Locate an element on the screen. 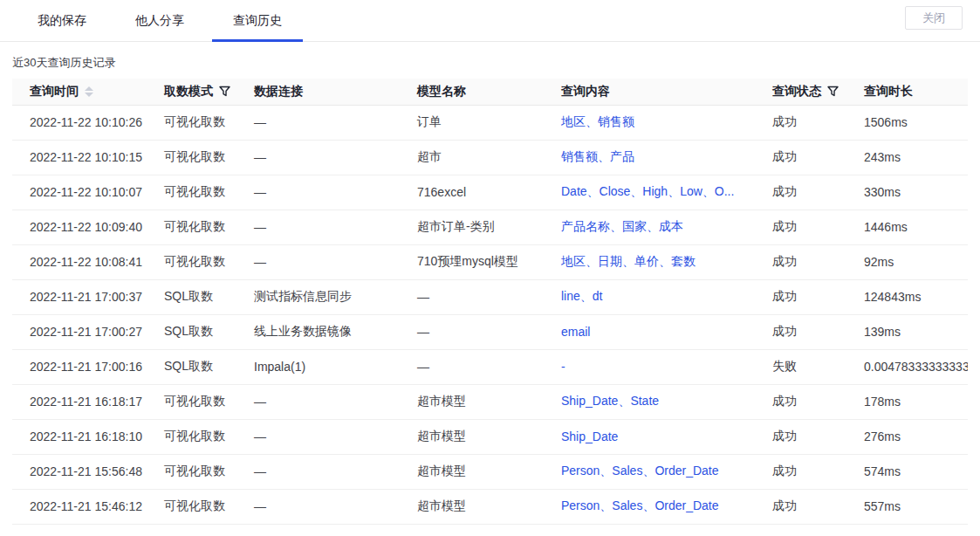  tab-my-saves: 我的保存 is located at coordinates (62, 21).